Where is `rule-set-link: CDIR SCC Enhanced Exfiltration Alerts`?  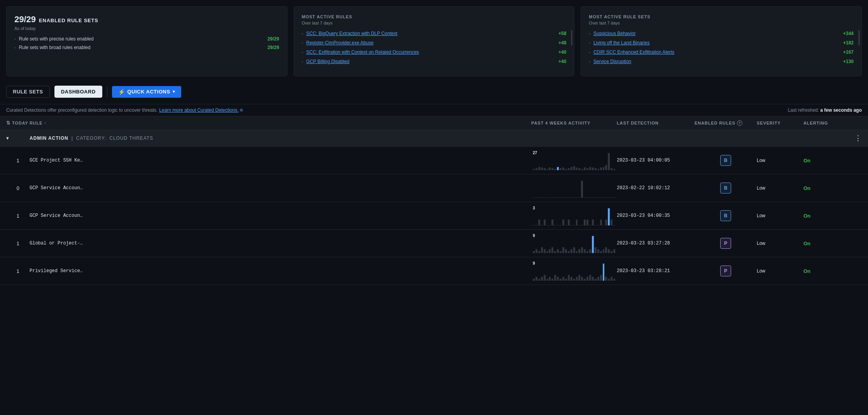 rule-set-link: CDIR SCC Enhanced Exfiltration Alerts is located at coordinates (717, 52).